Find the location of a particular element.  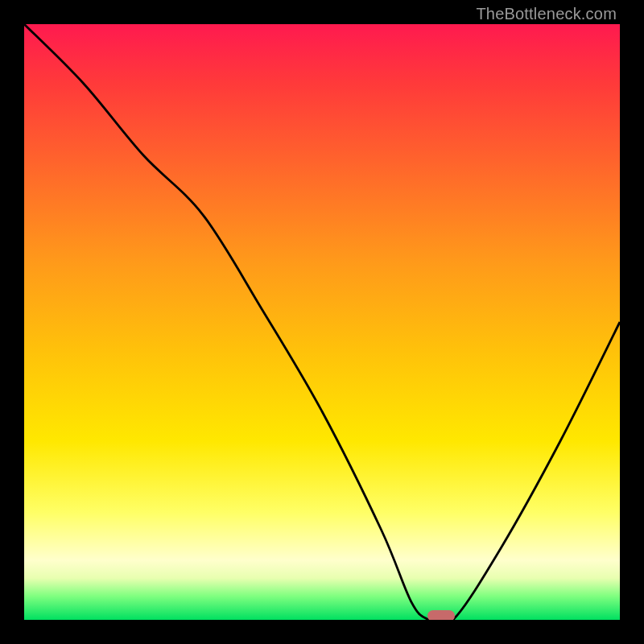

optimal-marker is located at coordinates (441, 615).